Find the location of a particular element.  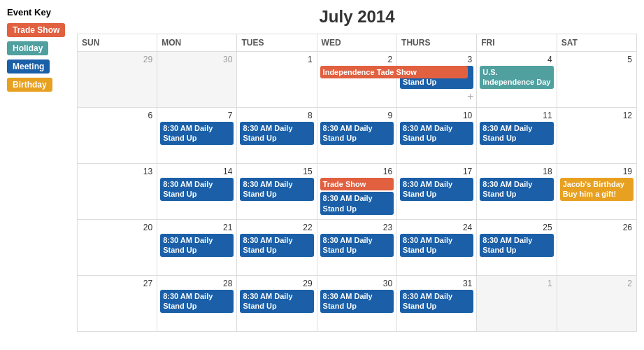

calendar-cell: 2Independence Tade Show is located at coordinates (357, 80).